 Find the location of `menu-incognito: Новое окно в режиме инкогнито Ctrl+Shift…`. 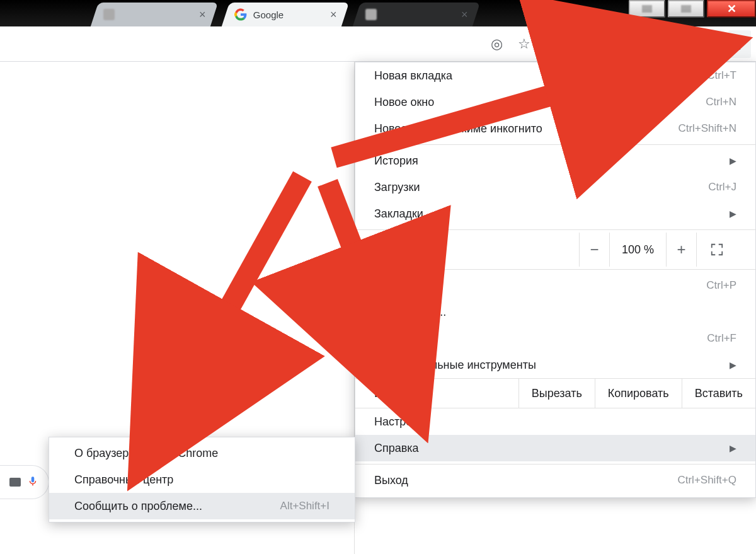

menu-incognito: Новое окно в режиме инкогнито Ctrl+Shift… is located at coordinates (556, 129).